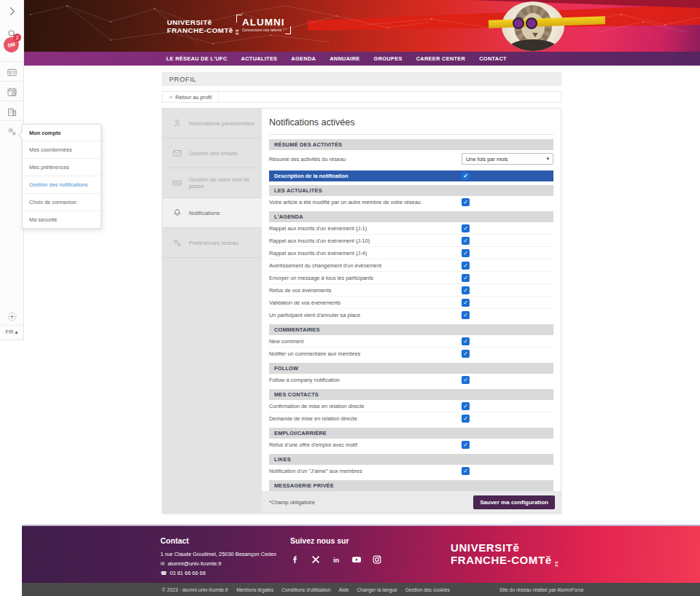 The height and width of the screenshot is (596, 700). Describe the element at coordinates (465, 176) in the screenshot. I see `select-all-checkbox: ✓` at that location.